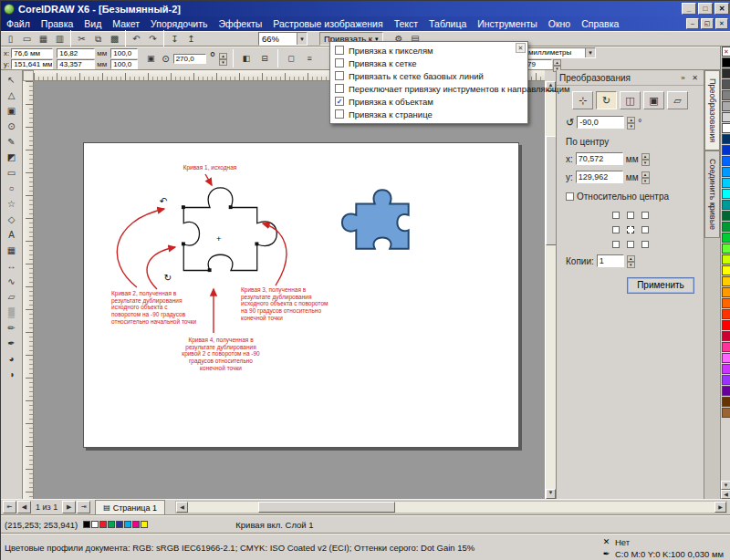 The height and width of the screenshot is (560, 730). Describe the element at coordinates (616, 244) in the screenshot. I see `anchor-bottom-left` at that location.